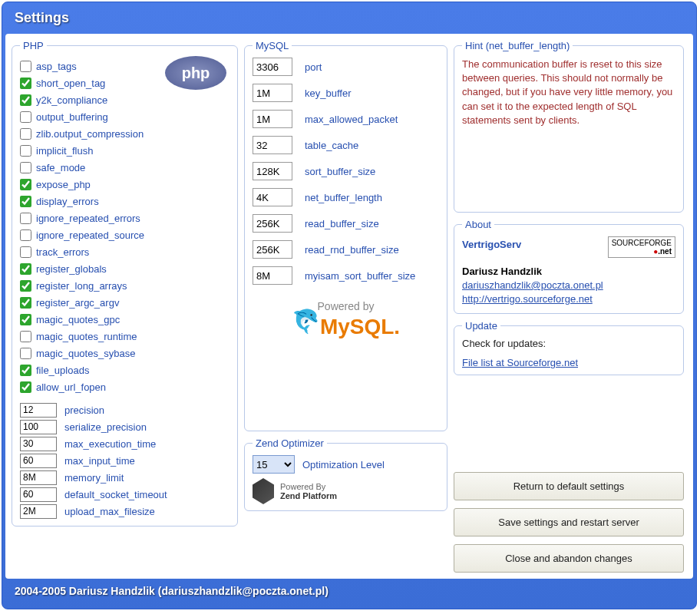 The height and width of the screenshot is (614, 700). What do you see at coordinates (124, 444) in the screenshot?
I see `php-text-max-execution-time: max_execution_time` at bounding box center [124, 444].